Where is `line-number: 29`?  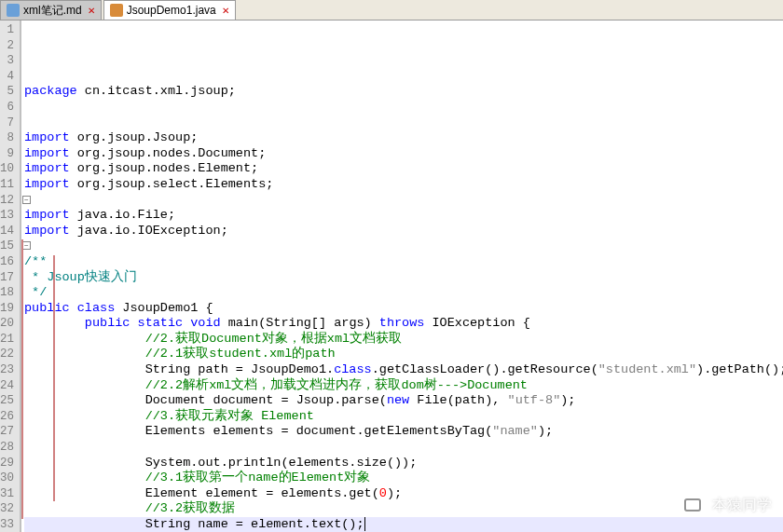
line-number: 29 is located at coordinates (7, 464).